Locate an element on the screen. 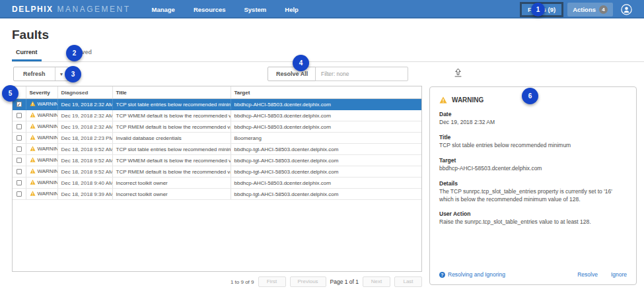  resolve-all-button: Resolve All is located at coordinates (292, 74).